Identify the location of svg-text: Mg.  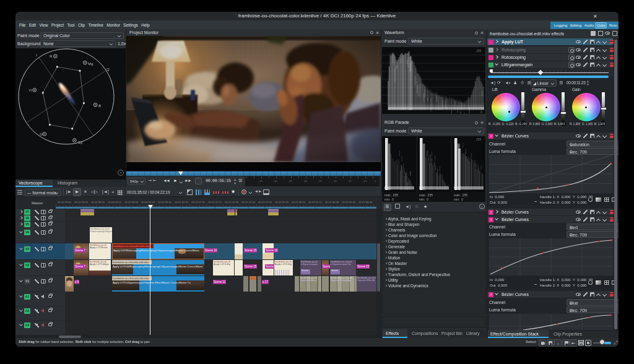
(90, 64).